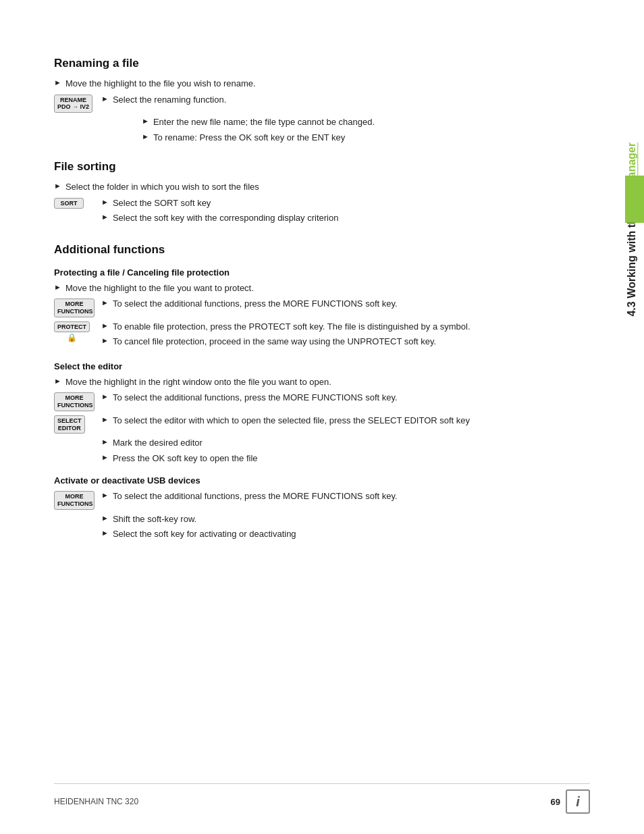  I want to click on rename-button: RENAMEPDO → IV2, so click(73, 104).